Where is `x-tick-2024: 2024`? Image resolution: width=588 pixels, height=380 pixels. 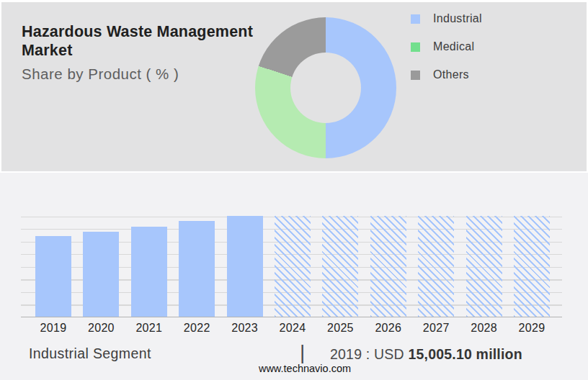 x-tick-2024: 2024 is located at coordinates (293, 328).